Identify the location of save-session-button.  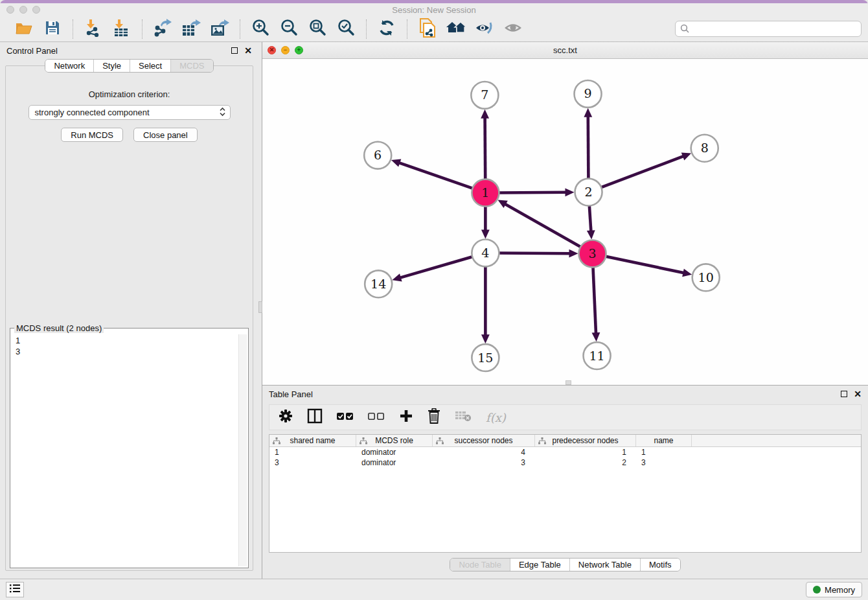
(52, 29).